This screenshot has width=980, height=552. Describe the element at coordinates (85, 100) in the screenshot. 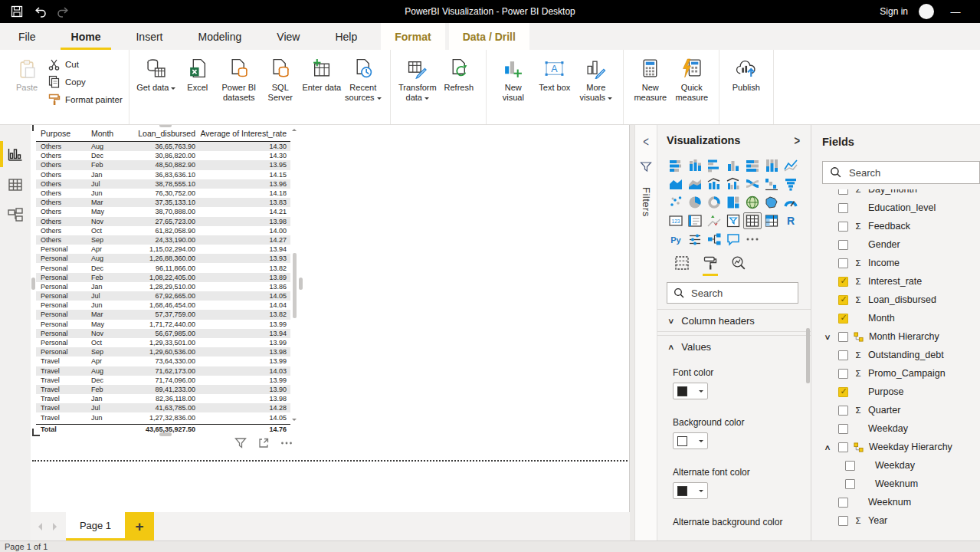

I see `format-painter-button: Format painter` at that location.